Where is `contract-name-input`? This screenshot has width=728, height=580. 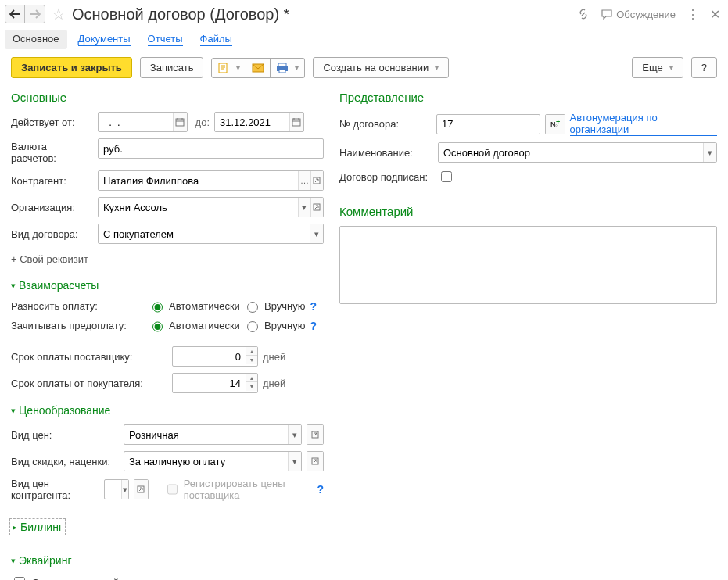
contract-name-input is located at coordinates (571, 152).